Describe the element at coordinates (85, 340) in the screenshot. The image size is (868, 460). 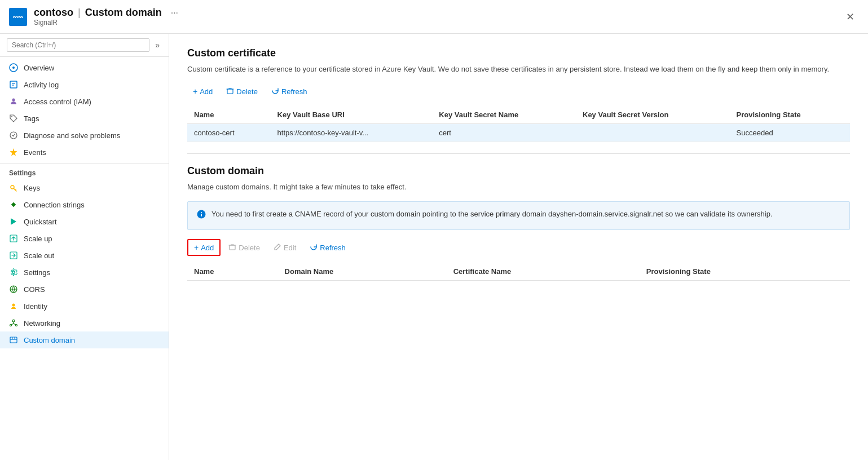
I see `sidebar-item-custom-domain: Custom domain` at that location.